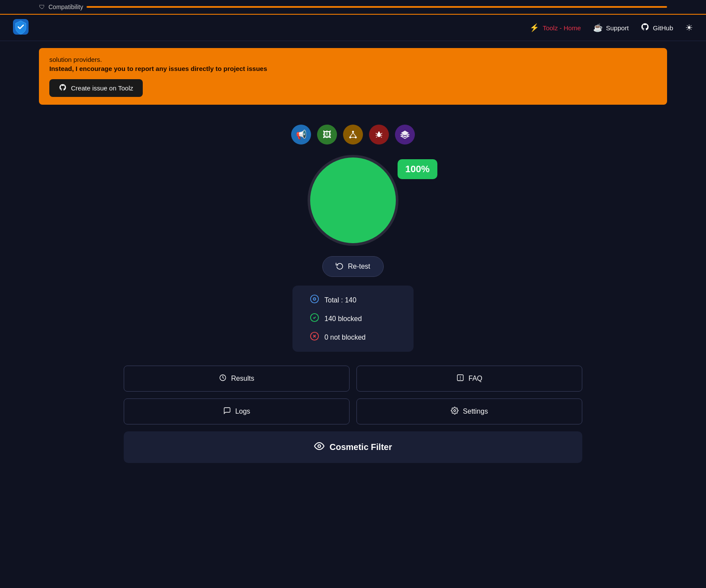  What do you see at coordinates (379, 135) in the screenshot?
I see `bug-filter-icon` at bounding box center [379, 135].